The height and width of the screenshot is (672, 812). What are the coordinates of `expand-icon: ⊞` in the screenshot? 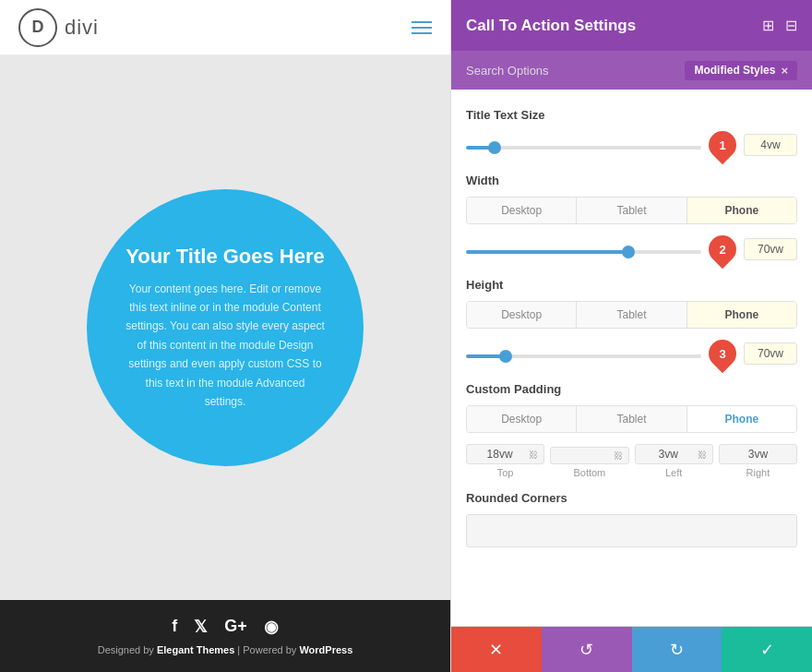 It's located at (768, 26).